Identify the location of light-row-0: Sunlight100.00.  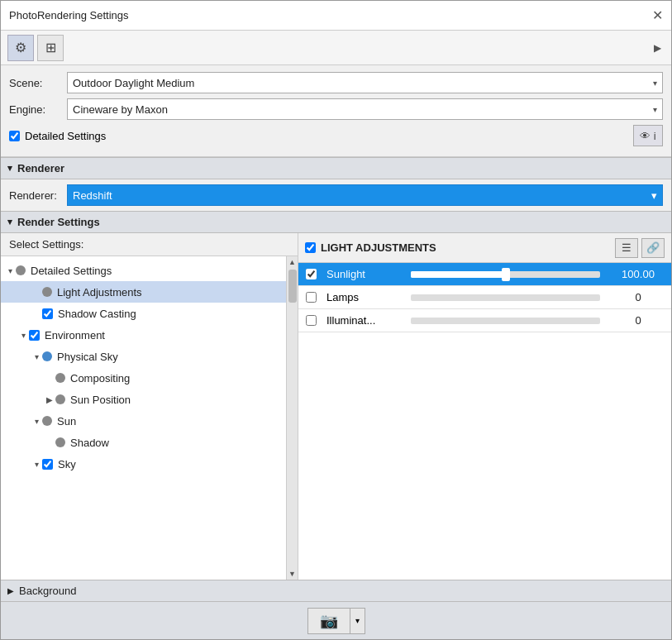
(484, 275).